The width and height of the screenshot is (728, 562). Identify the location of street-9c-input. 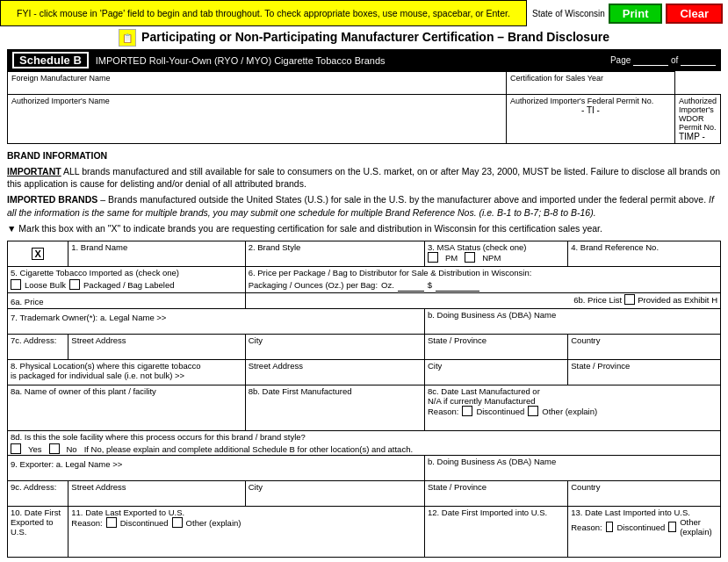
(156, 499).